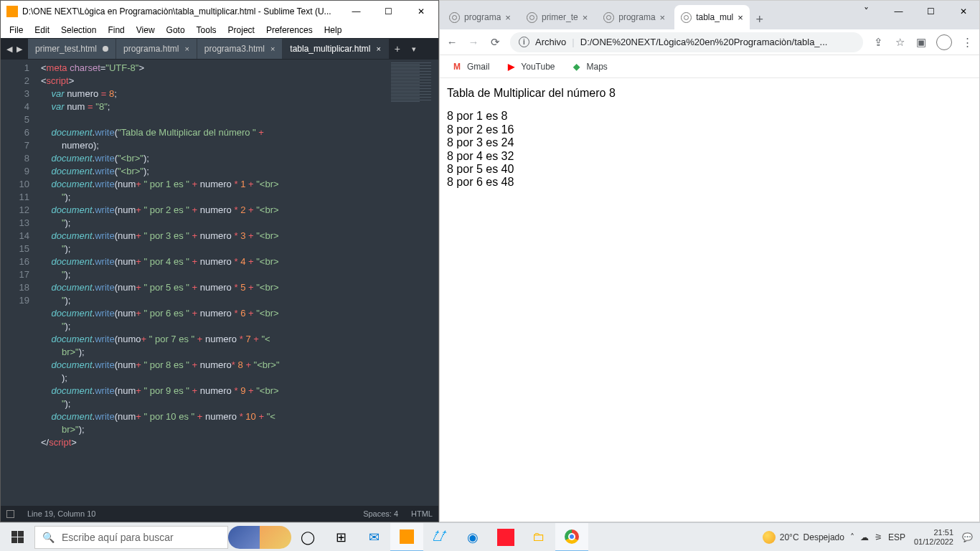 The height and width of the screenshot is (551, 980). I want to click on news-widget, so click(260, 537).